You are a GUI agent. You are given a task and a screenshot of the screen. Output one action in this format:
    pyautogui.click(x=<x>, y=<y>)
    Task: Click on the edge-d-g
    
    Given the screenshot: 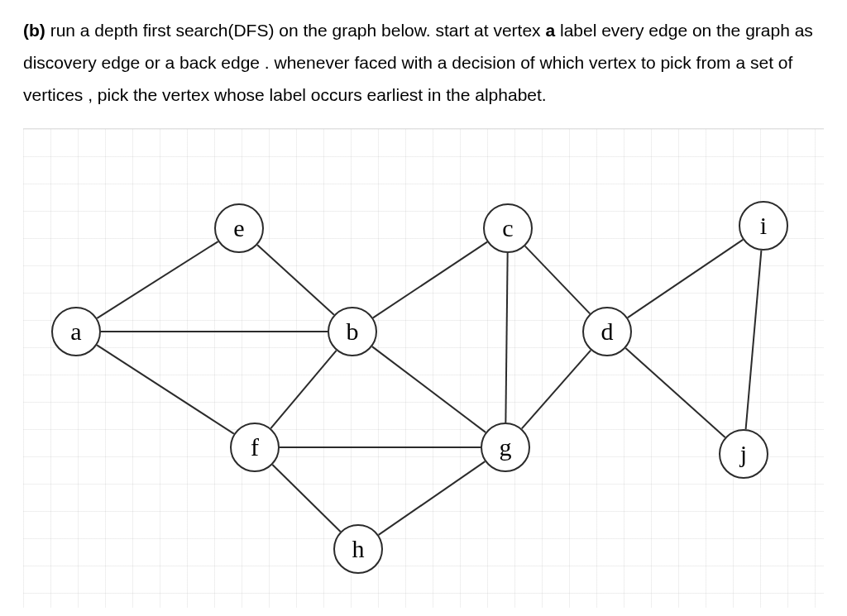 What is the action you would take?
    pyautogui.click(x=556, y=389)
    